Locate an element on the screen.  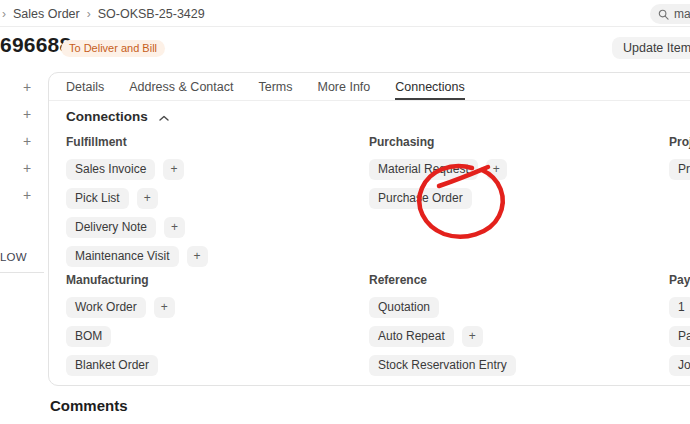
doc-link-auto-repeat: Auto Repeat is located at coordinates (412, 336).